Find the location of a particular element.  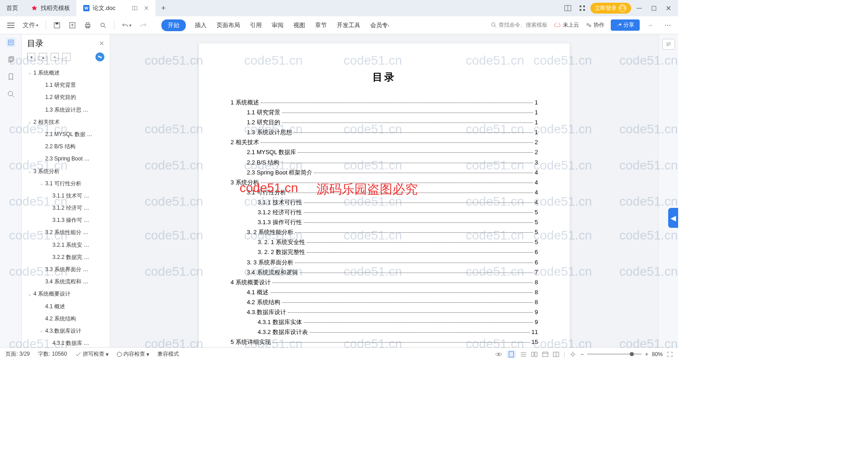

nav-item: 1.1 研究背景 is located at coordinates (66, 85).